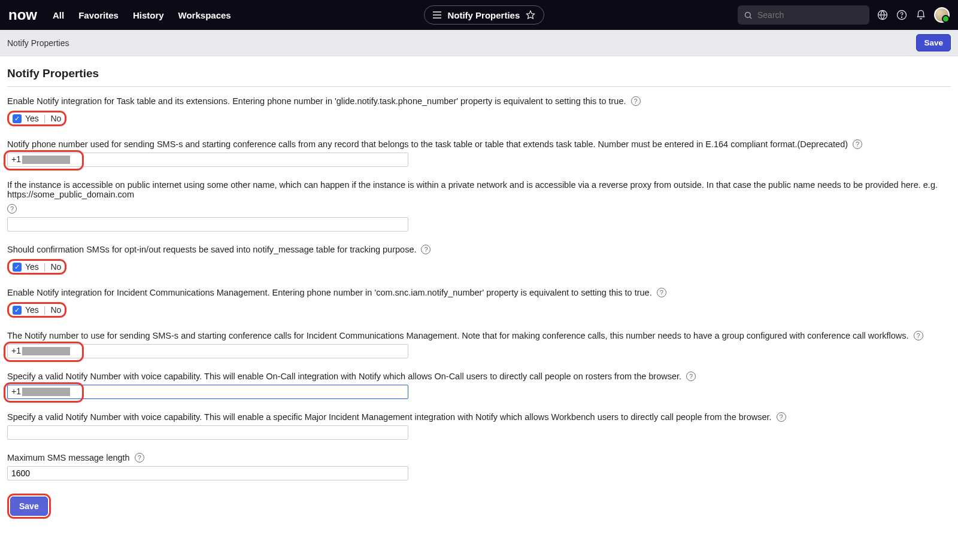 This screenshot has width=958, height=560. I want to click on label-text: Maximum SMS message length, so click(68, 458).